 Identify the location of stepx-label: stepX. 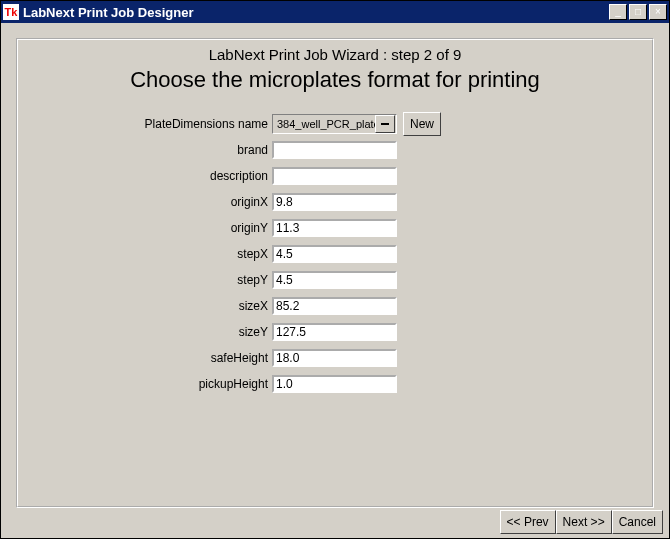
(145, 254).